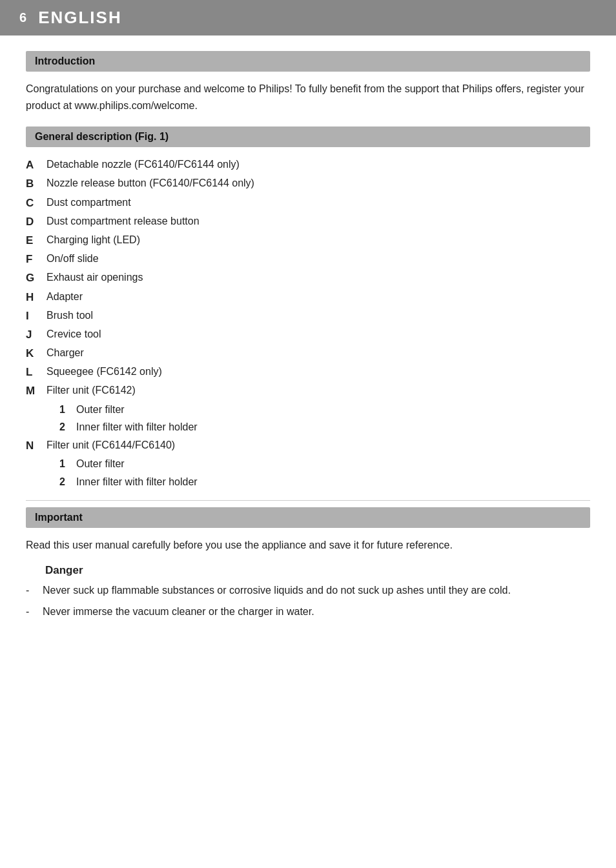  I want to click on danger-list: -Never suck up flammable substances or c…, so click(308, 601).